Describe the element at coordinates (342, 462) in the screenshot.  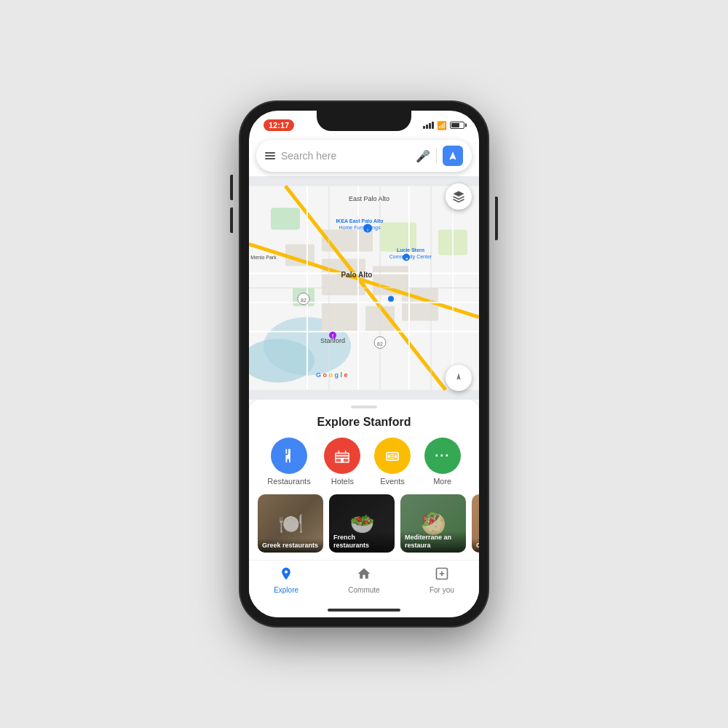
I see `category-hotels: Hotels` at that location.